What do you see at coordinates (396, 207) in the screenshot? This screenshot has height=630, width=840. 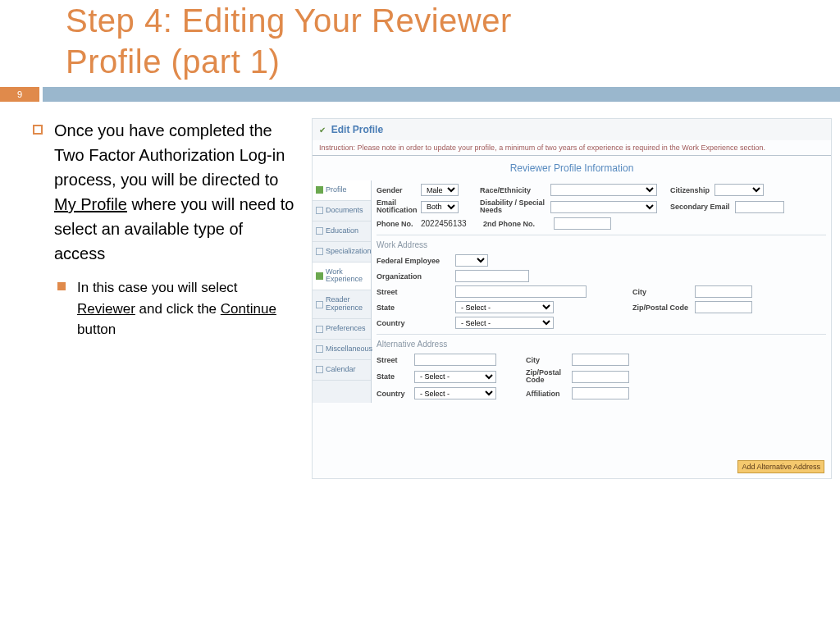 I see `email-notif-label: Email Notification` at bounding box center [396, 207].